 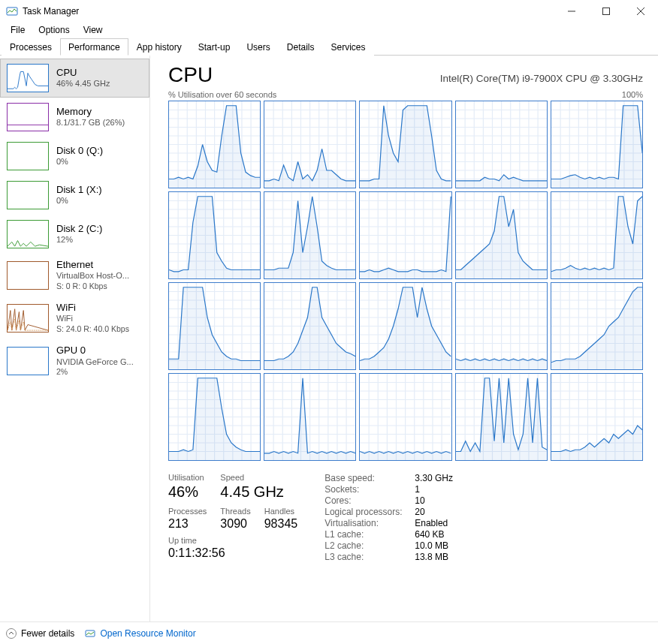 What do you see at coordinates (434, 478) in the screenshot?
I see `stat-right-value: 3.30 GHz` at bounding box center [434, 478].